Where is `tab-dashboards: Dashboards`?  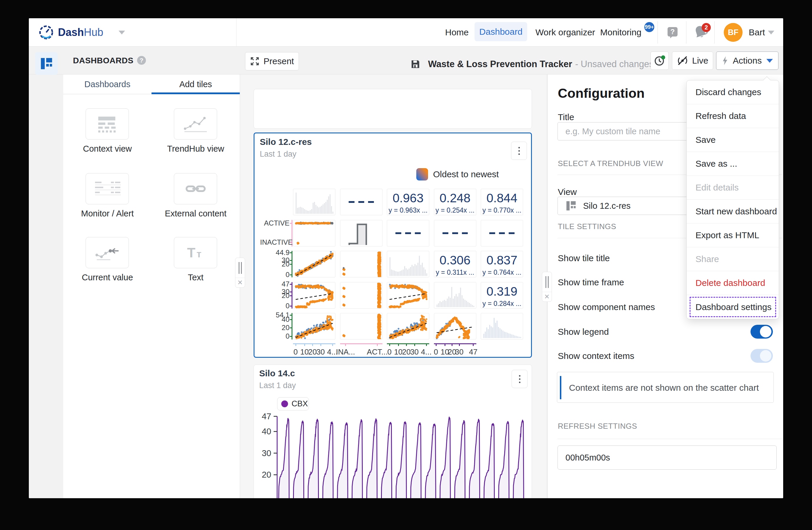
tab-dashboards: Dashboards is located at coordinates (107, 84).